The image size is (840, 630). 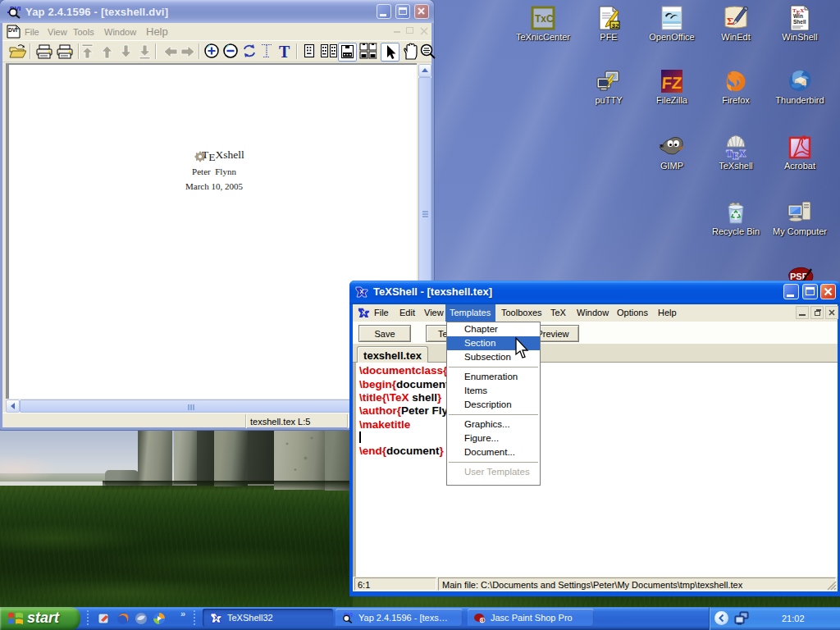 What do you see at coordinates (13, 30) in the screenshot?
I see `svg-text: DVI` at bounding box center [13, 30].